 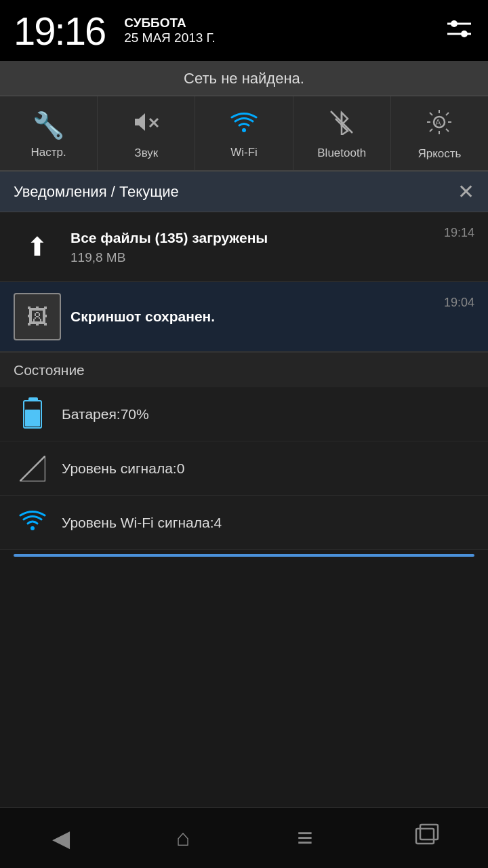 What do you see at coordinates (37, 317) in the screenshot?
I see `screenshot-icon-wrap: 🖼` at bounding box center [37, 317].